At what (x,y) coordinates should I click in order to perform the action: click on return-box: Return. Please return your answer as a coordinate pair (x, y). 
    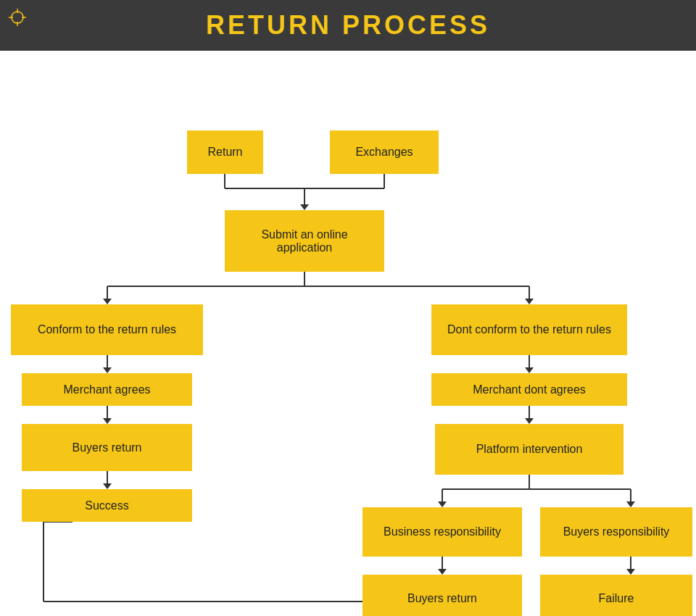
    Looking at the image, I should click on (225, 152).